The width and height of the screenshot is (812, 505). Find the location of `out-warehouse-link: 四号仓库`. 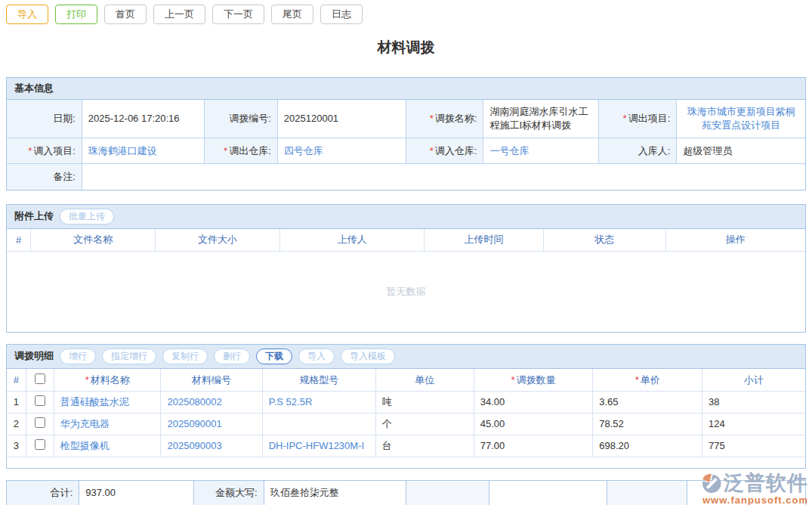

out-warehouse-link: 四号仓库 is located at coordinates (304, 151).